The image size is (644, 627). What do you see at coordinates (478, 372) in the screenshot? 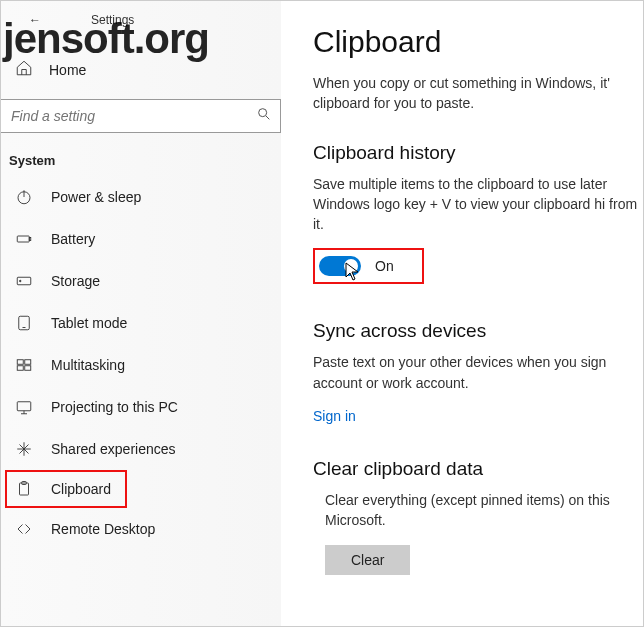
I see `sync-desc: Paste text on your other devices when yo…` at bounding box center [478, 372].